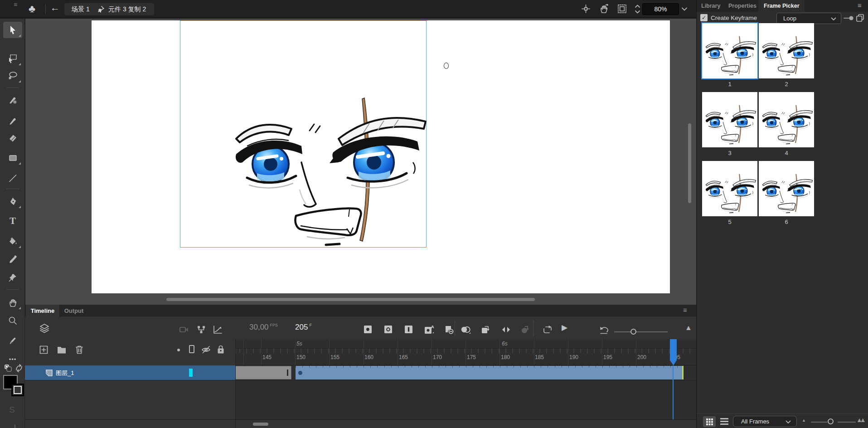 This screenshot has width=868, height=428. What do you see at coordinates (506, 330) in the screenshot?
I see `create-classic-tween-button` at bounding box center [506, 330].